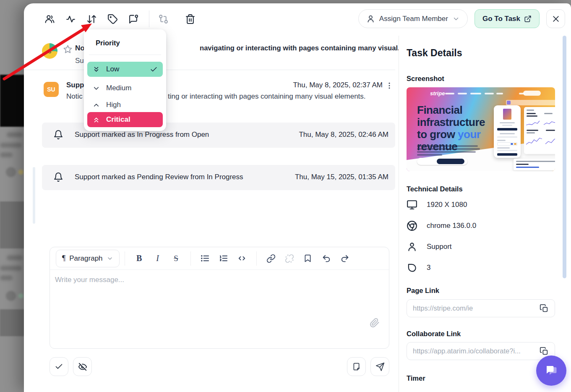  Describe the element at coordinates (345, 259) in the screenshot. I see `redo-button` at that location.